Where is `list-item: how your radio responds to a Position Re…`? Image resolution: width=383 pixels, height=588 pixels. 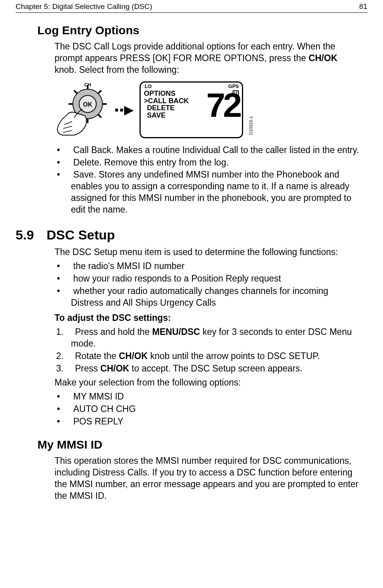
list-item: how your radio responds to a Position Re… is located at coordinates (207, 279).